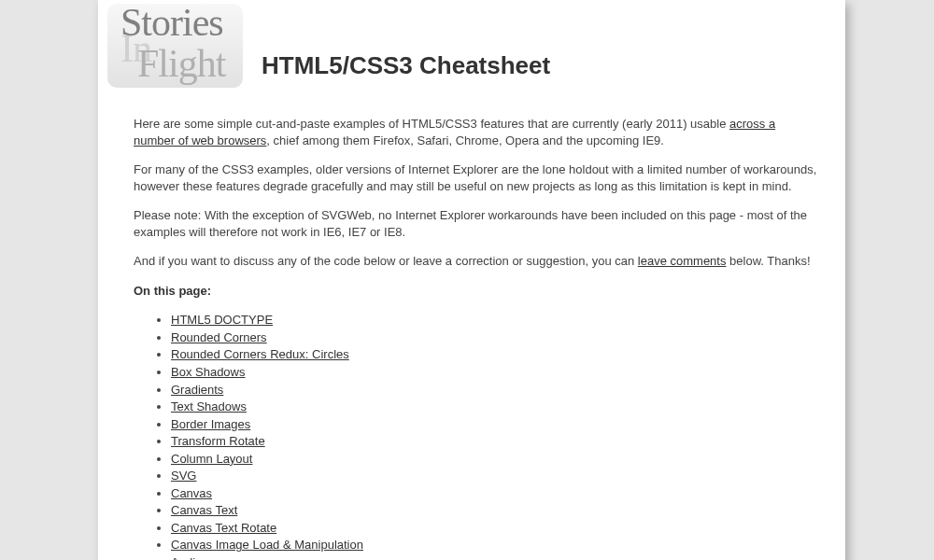 This screenshot has height=560, width=934. I want to click on toc-item: Column Layout, so click(494, 459).